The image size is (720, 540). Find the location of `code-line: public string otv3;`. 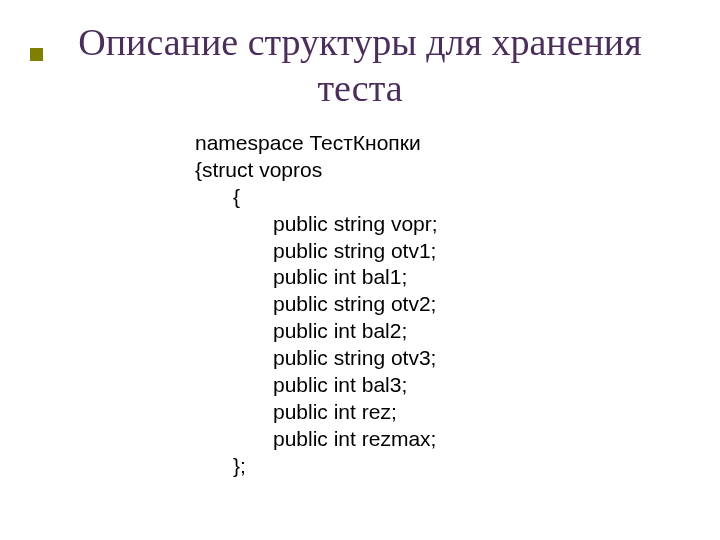

code-line: public string otv3; is located at coordinates (316, 358).